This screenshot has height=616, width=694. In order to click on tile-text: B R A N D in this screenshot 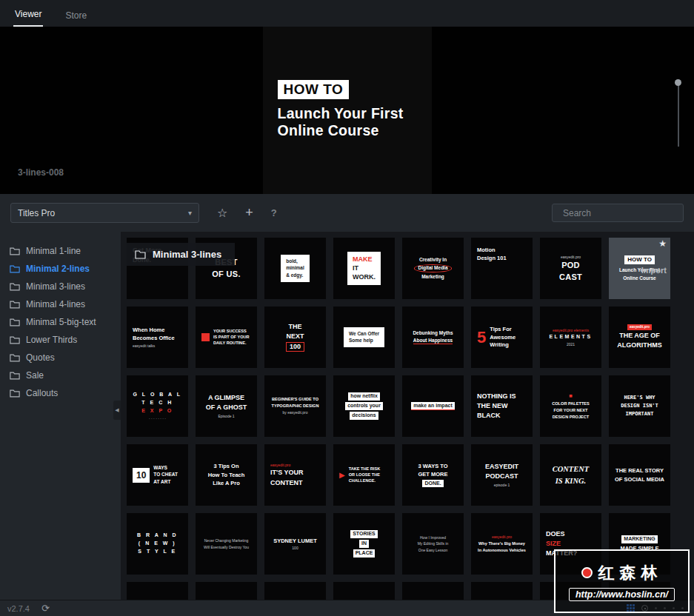, I will do `click(157, 536)`.